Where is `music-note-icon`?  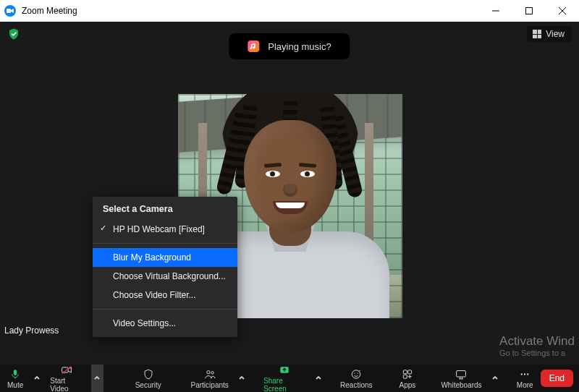 music-note-icon is located at coordinates (253, 46).